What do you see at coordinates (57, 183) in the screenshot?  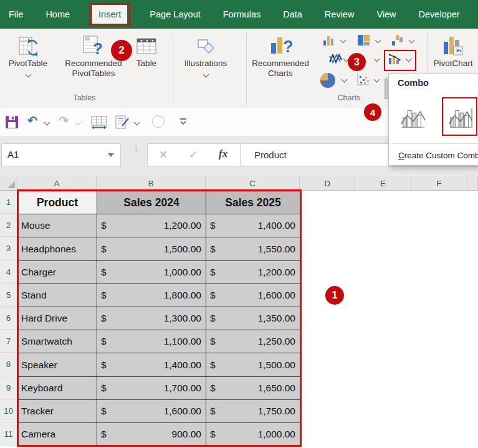 I see `col-header-A: A` at bounding box center [57, 183].